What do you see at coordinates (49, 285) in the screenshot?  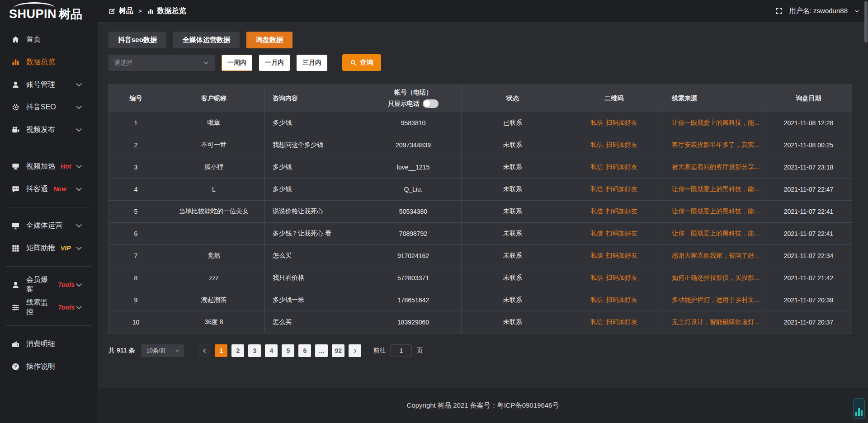 I see `sidebar-item: 会员爆客Tools` at bounding box center [49, 285].